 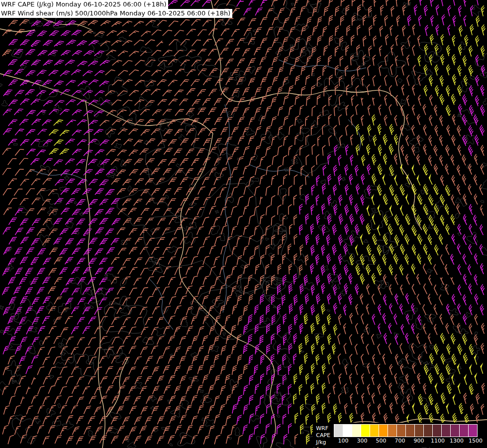 What do you see at coordinates (362, 441) in the screenshot?
I see `legend-tick-label: 300` at bounding box center [362, 441].